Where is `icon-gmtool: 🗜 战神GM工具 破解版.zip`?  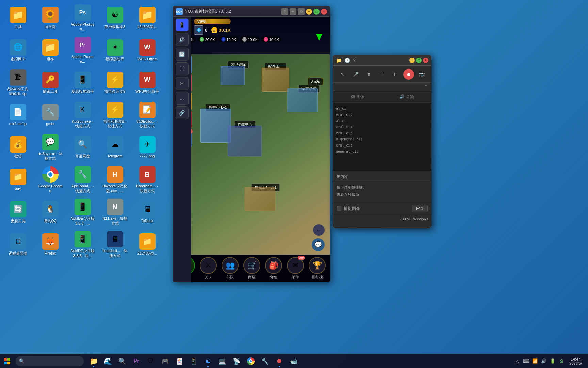
icon-gmtool: 🗜 战神GM工具 破解版.zip is located at coordinates (18, 82).